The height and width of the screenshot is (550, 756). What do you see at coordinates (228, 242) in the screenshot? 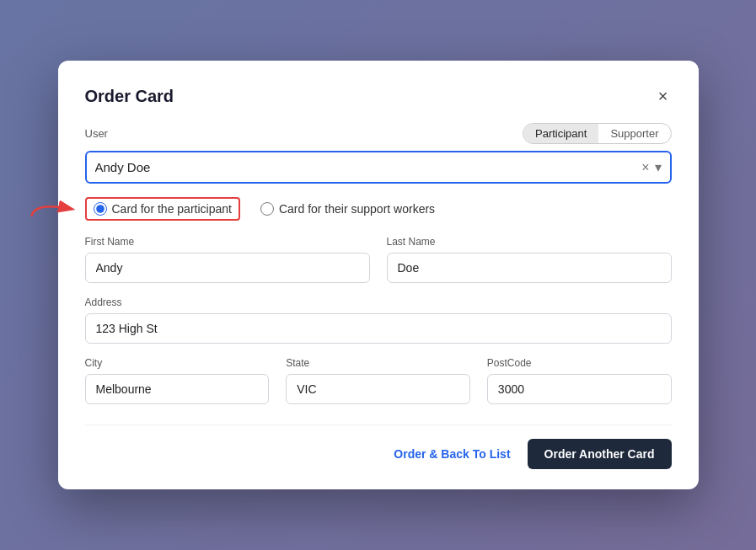
I see `first-name-label: First Name` at bounding box center [228, 242].